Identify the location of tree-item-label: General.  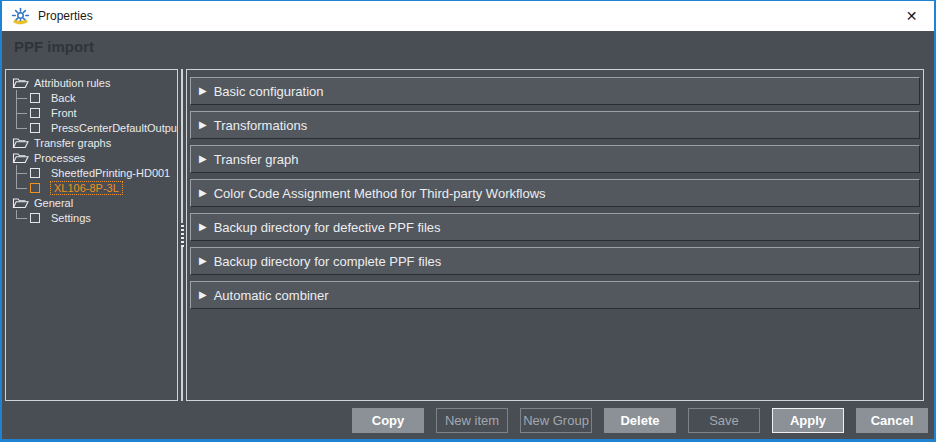
(54, 203).